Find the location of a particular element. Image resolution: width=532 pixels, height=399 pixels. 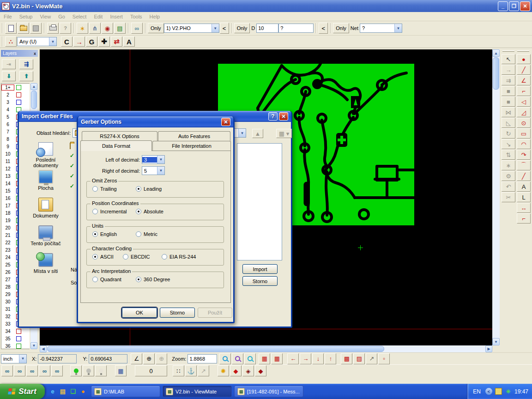

tab-rs274x-options: RS274-X Options is located at coordinates (120, 136).